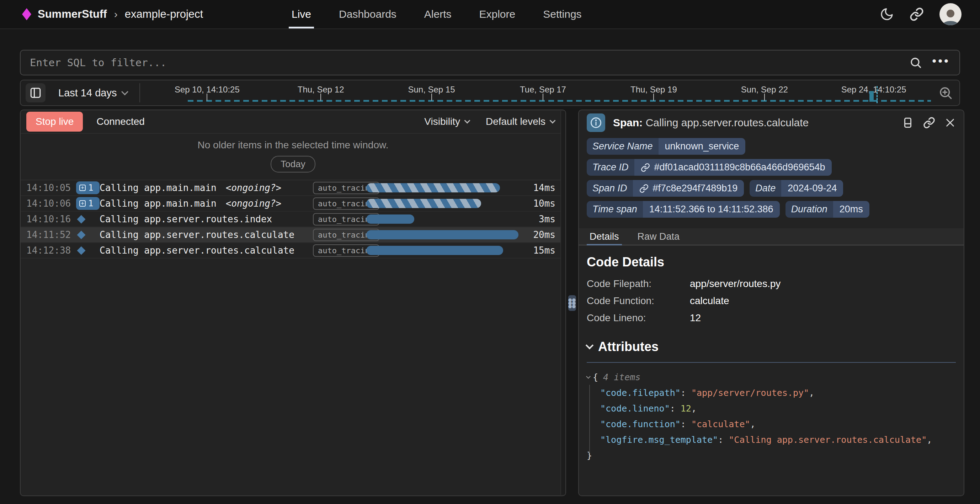 This screenshot has height=504, width=980. Describe the element at coordinates (437, 14) in the screenshot. I see `nav-tabs: Live Dashboards Alerts Explore Settings` at that location.